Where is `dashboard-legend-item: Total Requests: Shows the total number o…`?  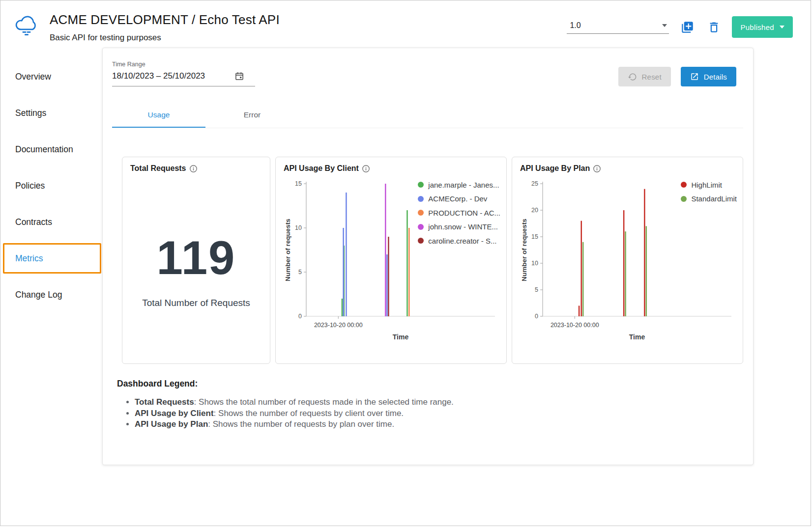
dashboard-legend-item: Total Requests: Shows the total number o… is located at coordinates (439, 403).